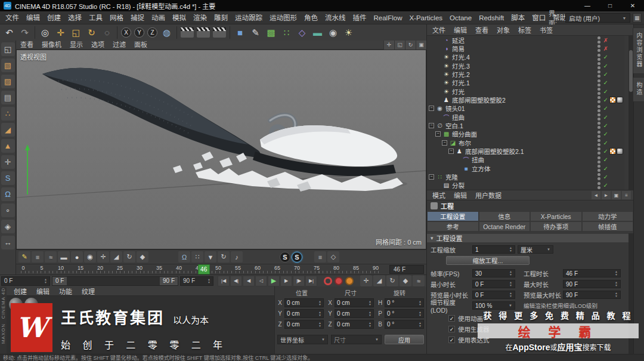  What do you see at coordinates (221, 269) in the screenshot?
I see `timeline-ruler: 051015202530354045505560657075808590 46 …` at bounding box center [221, 269].